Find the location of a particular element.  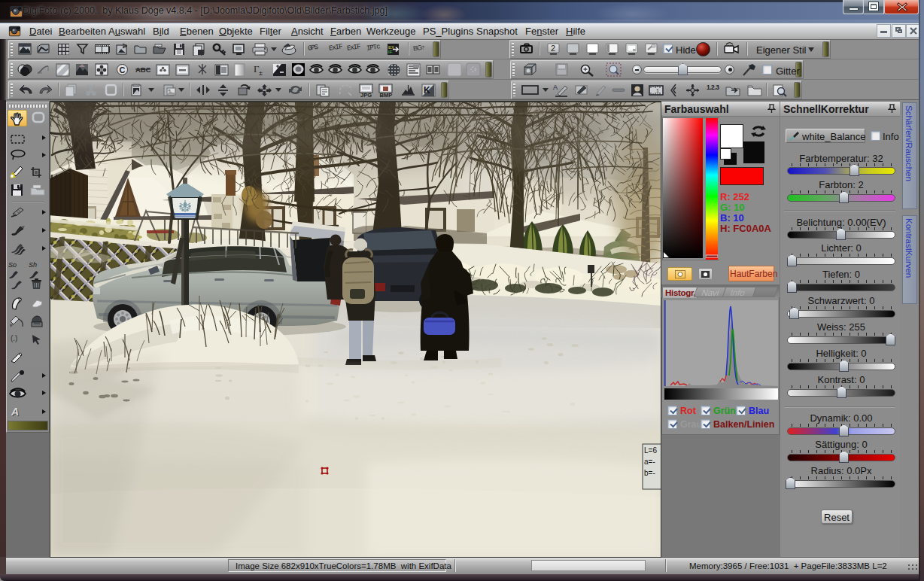

svg-text: L=6 is located at coordinates (650, 450).